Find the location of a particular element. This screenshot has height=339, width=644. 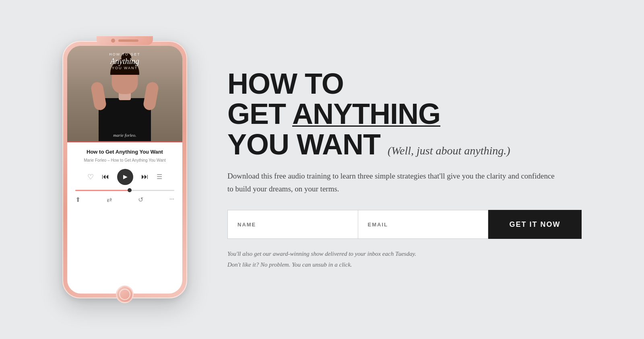

phone-frame: HOW TO GET Anything YOU WANT marie forle… is located at coordinates (125, 170).